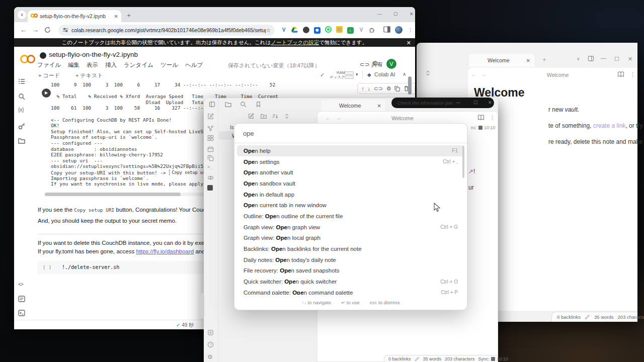 This screenshot has width=644, height=362. I want to click on dark-extension-icon, so click(306, 30).